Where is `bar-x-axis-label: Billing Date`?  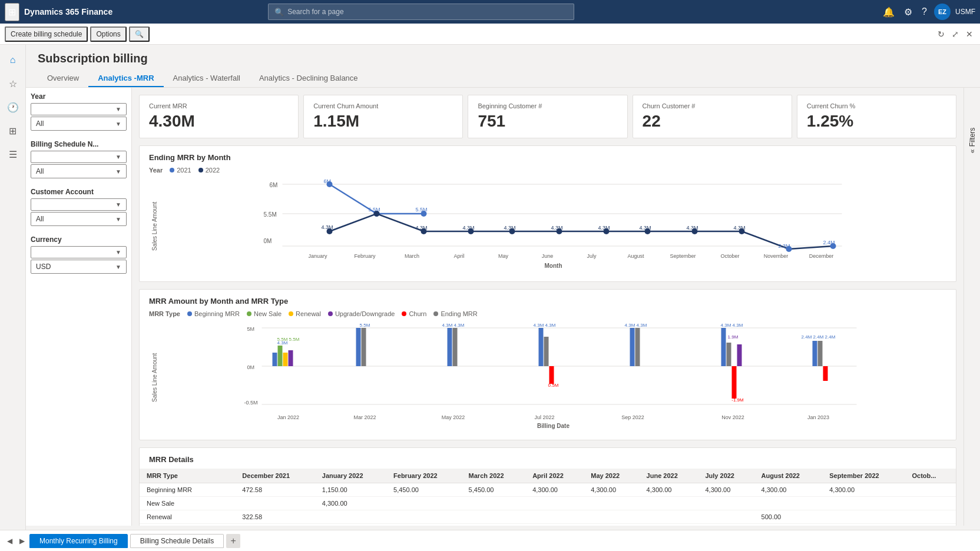
bar-x-axis-label: Billing Date is located at coordinates (554, 426).